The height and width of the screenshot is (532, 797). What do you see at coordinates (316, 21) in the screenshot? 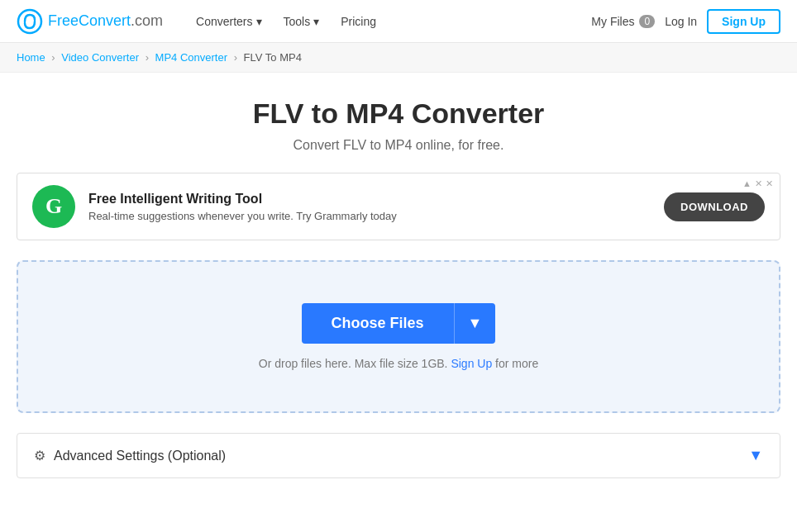
I see `tools-chevron-icon: ▾` at bounding box center [316, 21].